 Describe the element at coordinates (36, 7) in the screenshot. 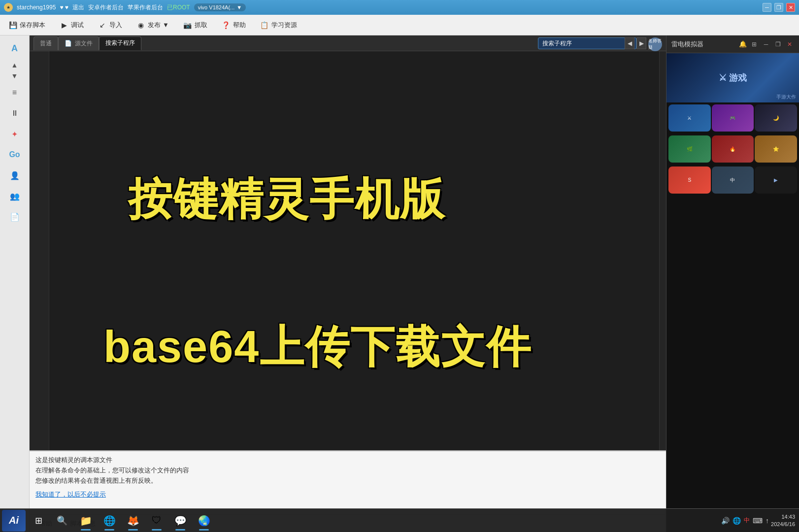

I see `username-label: starcheng1995` at that location.